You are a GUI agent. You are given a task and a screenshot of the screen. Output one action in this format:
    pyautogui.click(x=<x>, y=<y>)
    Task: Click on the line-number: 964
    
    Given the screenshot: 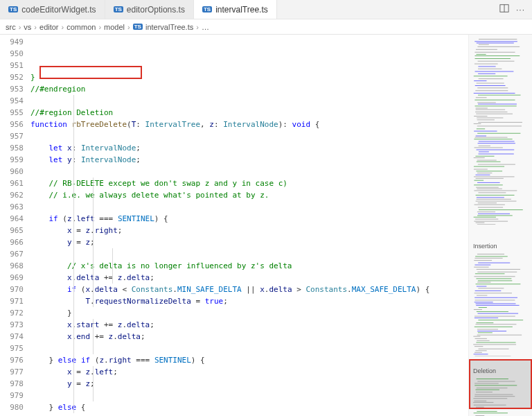 What is the action you would take?
    pyautogui.click(x=12, y=219)
    